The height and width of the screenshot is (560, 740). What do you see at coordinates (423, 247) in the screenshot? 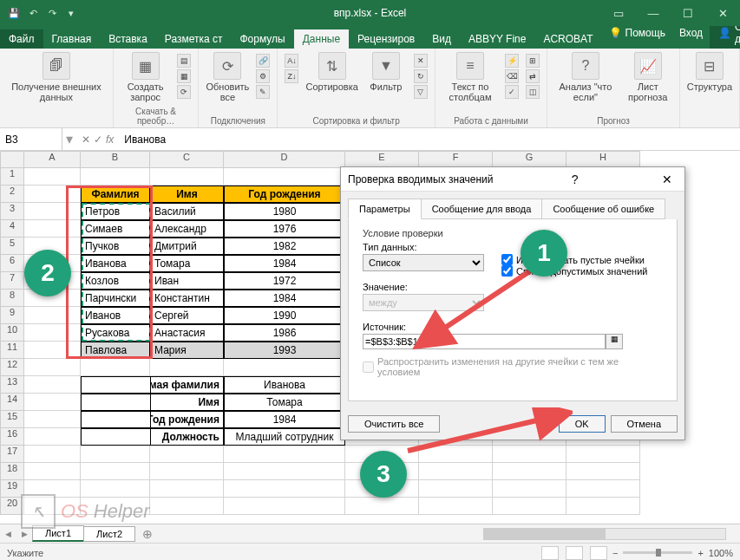
I see `type-label: Тип данных:` at bounding box center [423, 247].